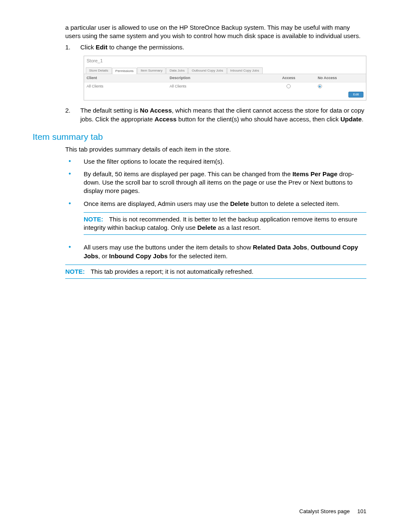 The height and width of the screenshot is (532, 399). What do you see at coordinates (333, 511) in the screenshot?
I see `page-footer: Catalyst Stores page101` at bounding box center [333, 511].